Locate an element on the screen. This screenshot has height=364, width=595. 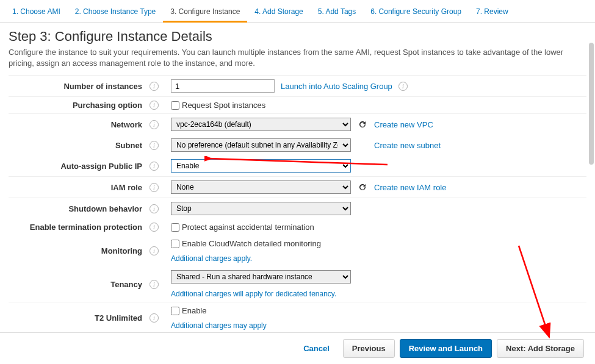
tab-choose-instance-type: 2. Choose Instance Type is located at coordinates (116, 13).